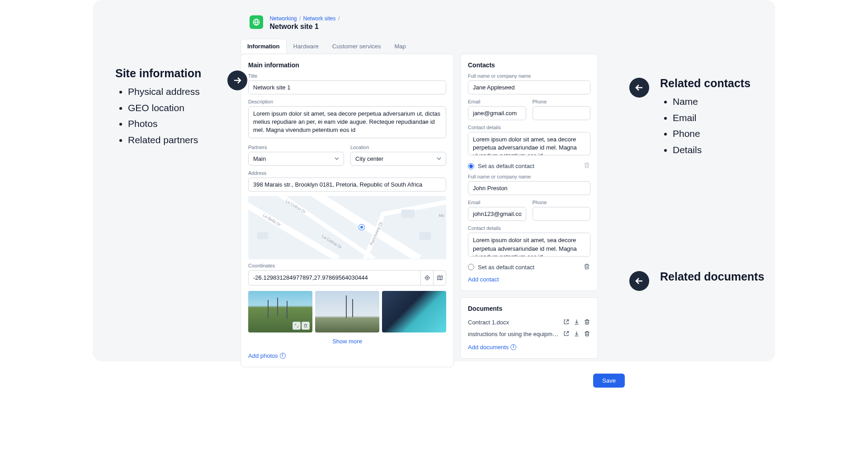 The width and height of the screenshot is (868, 454). I want to click on documents-heading: Documents, so click(529, 309).